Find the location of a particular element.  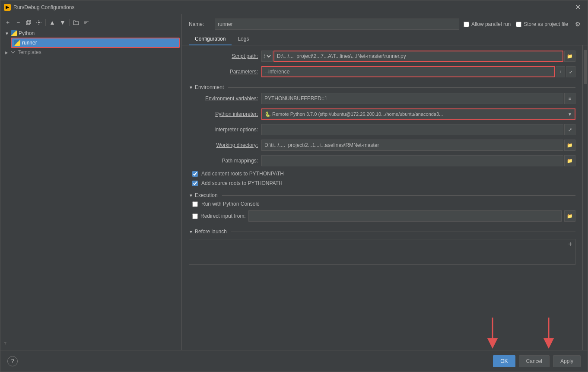

before-launch-arrow-icon: ▼ is located at coordinates (191, 232).